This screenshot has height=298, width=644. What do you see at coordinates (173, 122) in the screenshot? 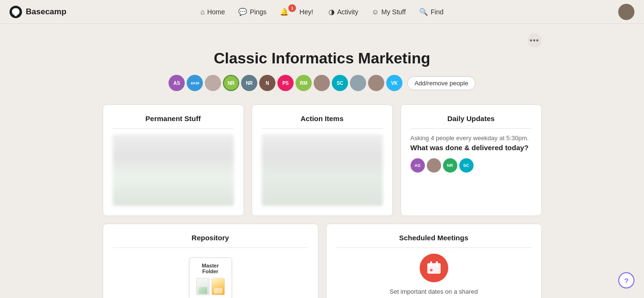
I see `permanent-stuff-title: Permanent Stuff` at bounding box center [173, 122].